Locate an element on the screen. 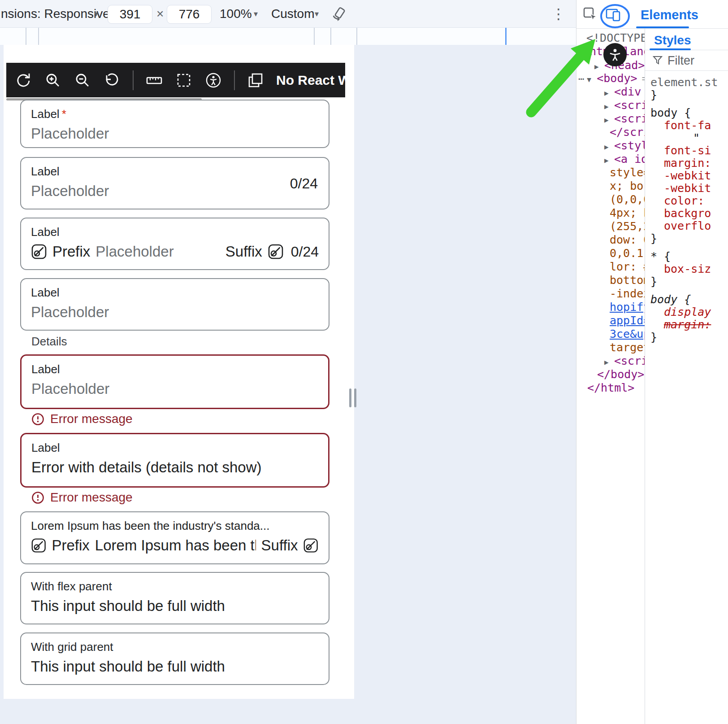  dom-tree-node: dow: 0 is located at coordinates (611, 240).